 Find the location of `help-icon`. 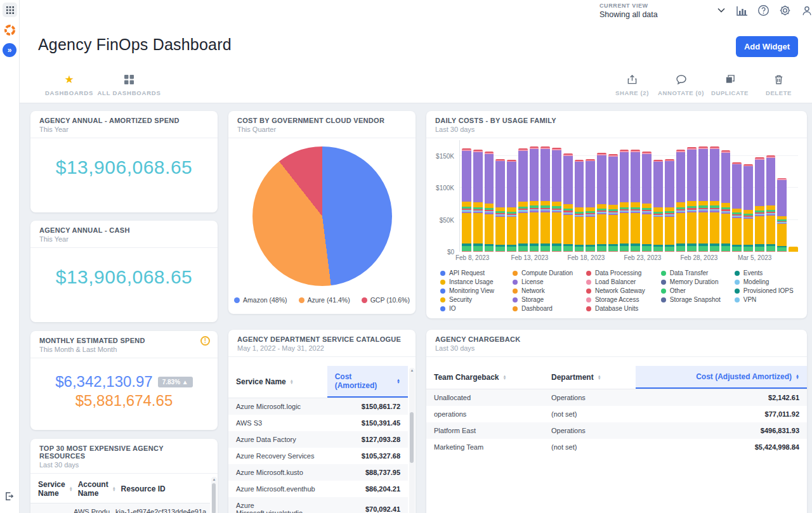

help-icon is located at coordinates (764, 10).